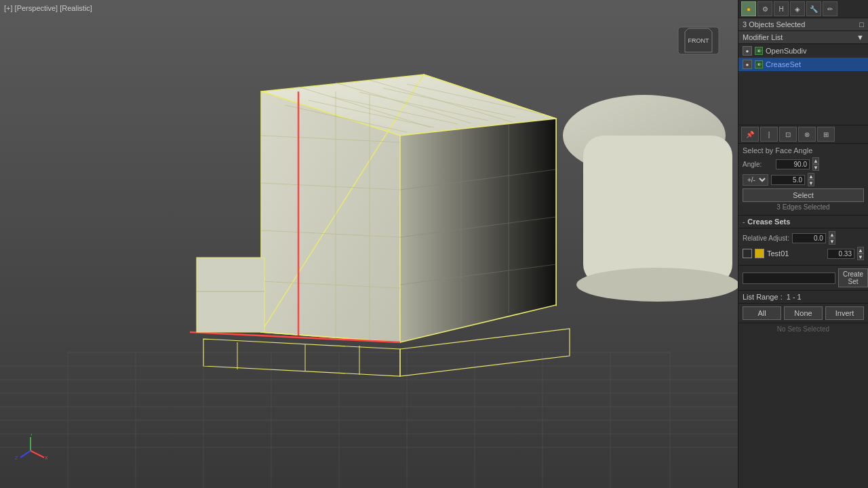 The height and width of the screenshot is (488, 868). Describe the element at coordinates (793, 164) in the screenshot. I see `angle-input` at that location.